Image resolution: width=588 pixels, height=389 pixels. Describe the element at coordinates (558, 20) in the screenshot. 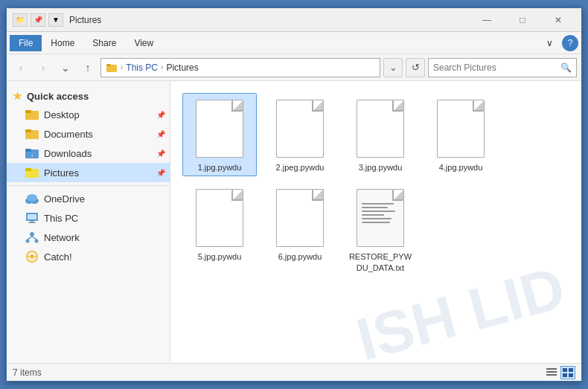

I see `close-button: ✕` at that location.